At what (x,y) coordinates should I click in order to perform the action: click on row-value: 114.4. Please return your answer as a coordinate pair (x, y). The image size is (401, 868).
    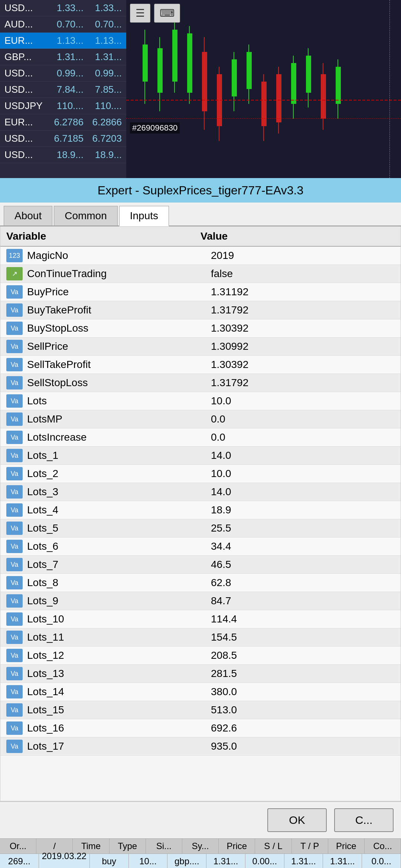
    Looking at the image, I should click on (303, 619).